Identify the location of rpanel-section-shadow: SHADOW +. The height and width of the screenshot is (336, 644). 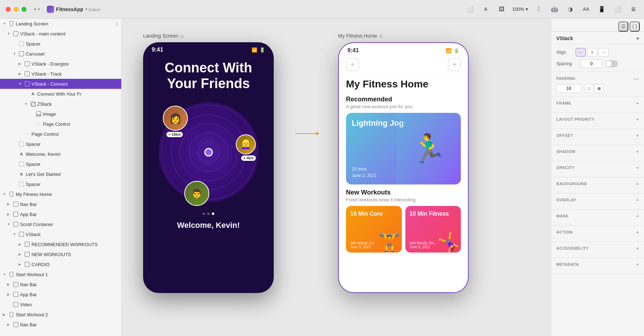
(597, 153).